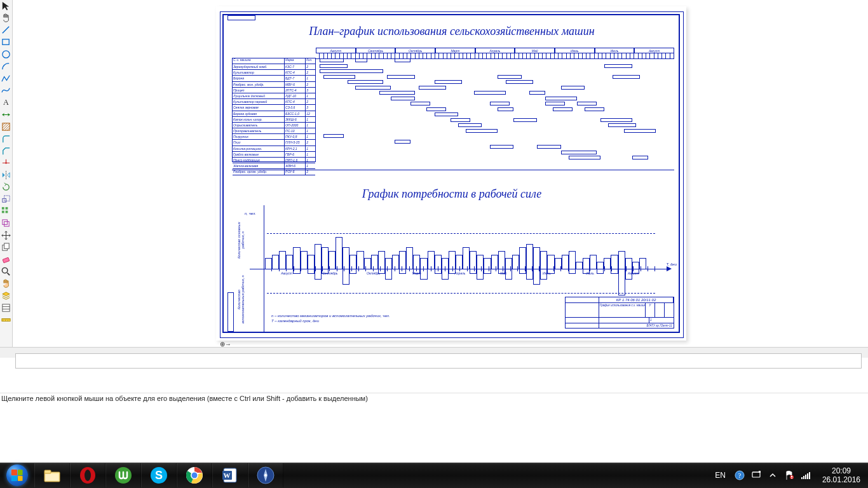 The image size is (868, 488). What do you see at coordinates (6, 102) in the screenshot?
I see `text-tool: A` at bounding box center [6, 102].